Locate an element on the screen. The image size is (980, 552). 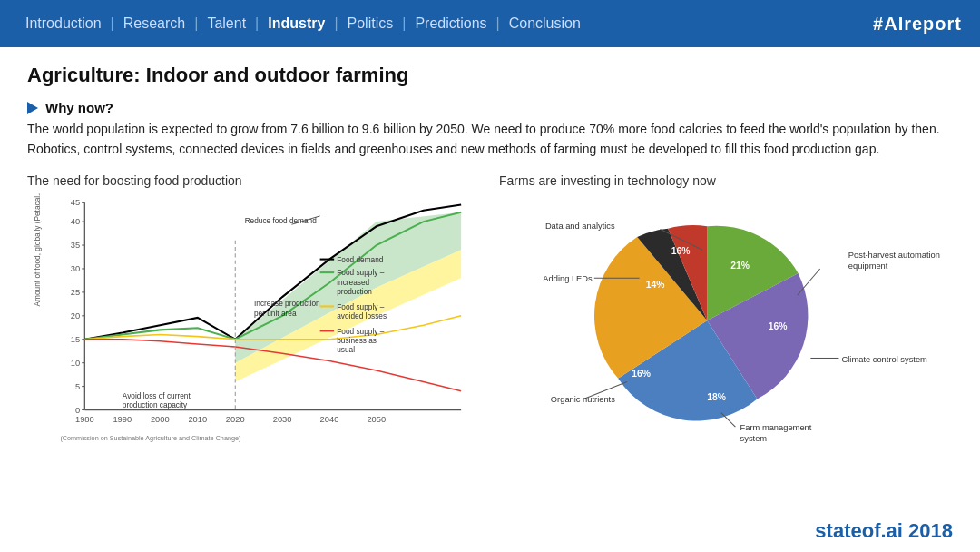
svg-text: 5 is located at coordinates (78, 387).